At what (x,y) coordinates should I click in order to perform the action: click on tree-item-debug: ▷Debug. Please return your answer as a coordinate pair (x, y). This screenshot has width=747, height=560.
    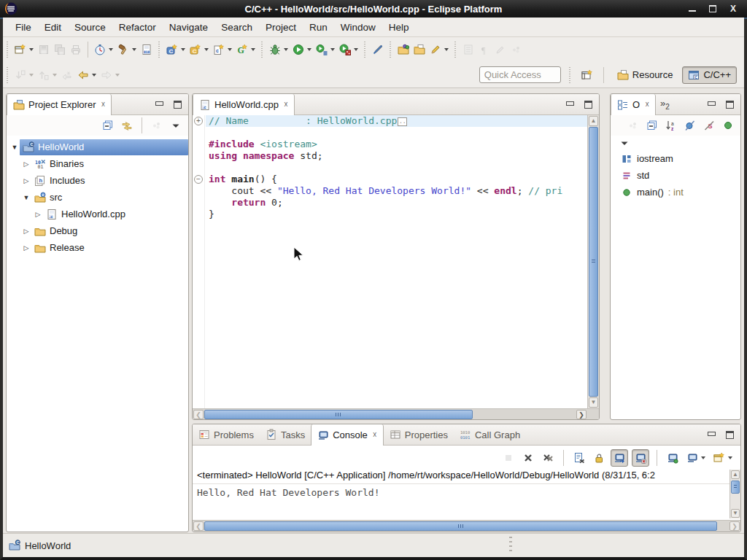
    Looking at the image, I should click on (98, 230).